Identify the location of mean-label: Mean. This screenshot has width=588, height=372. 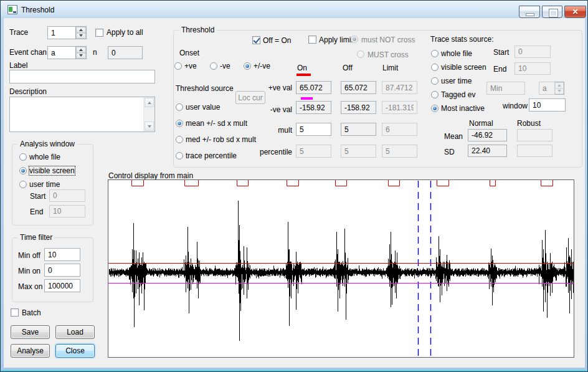
(453, 136).